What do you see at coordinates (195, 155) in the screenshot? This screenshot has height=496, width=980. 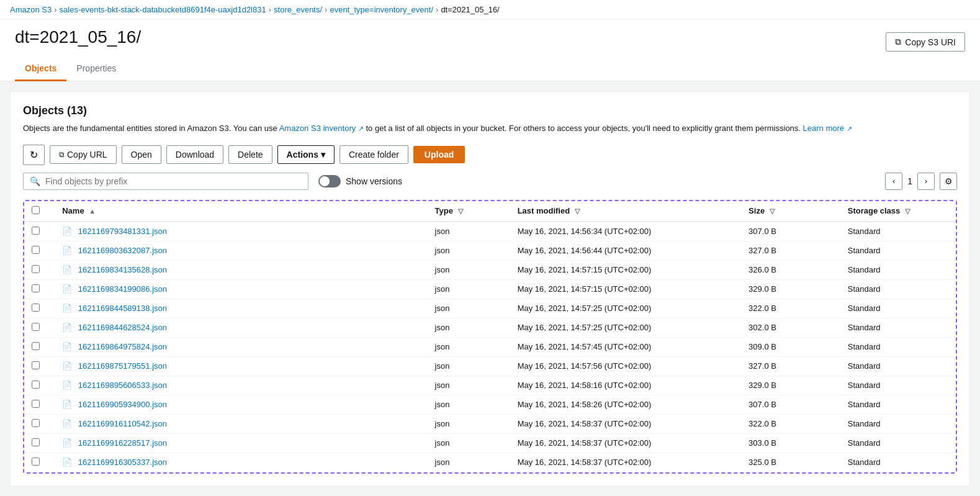 I see `download-button: Download` at bounding box center [195, 155].